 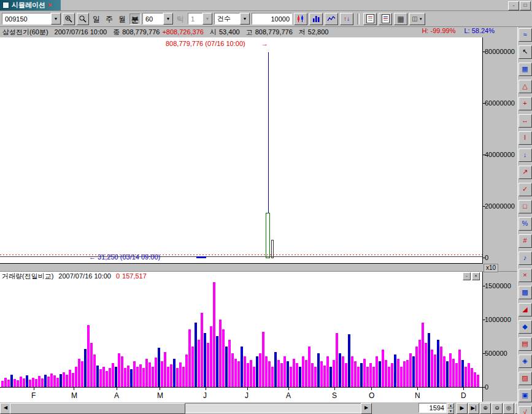 I want to click on new-chart-button, so click(x=370, y=19).